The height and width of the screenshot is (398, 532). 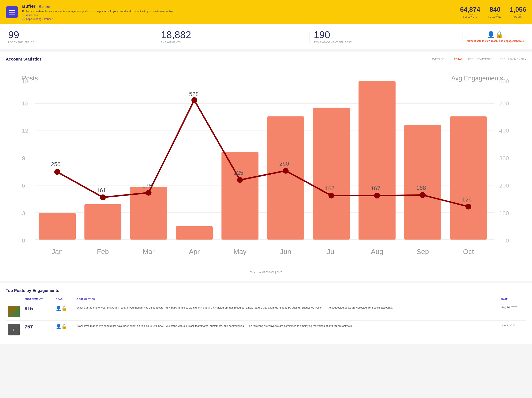 I want to click on svg-text: 6, so click(x=24, y=185).